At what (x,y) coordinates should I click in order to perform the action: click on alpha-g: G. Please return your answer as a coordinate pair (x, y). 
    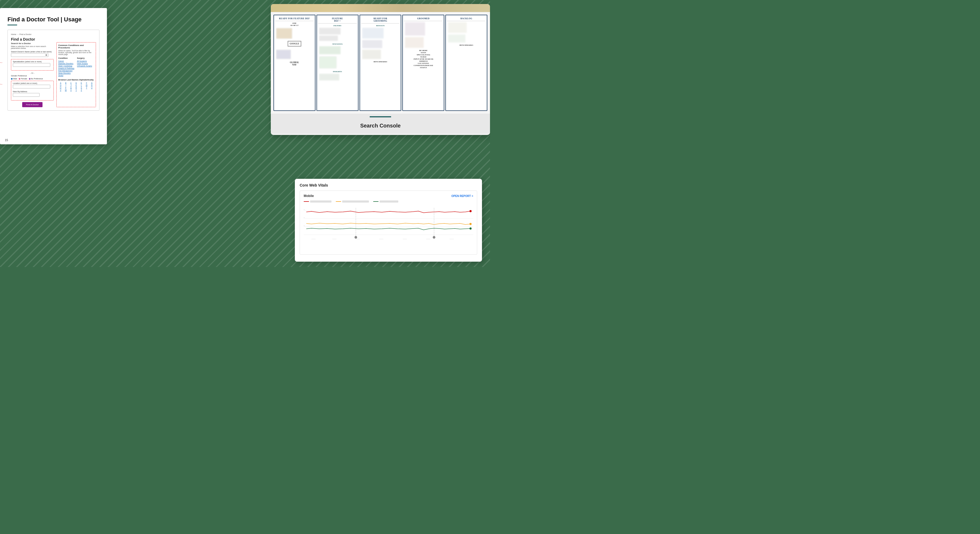
    Looking at the image, I should click on (92, 83).